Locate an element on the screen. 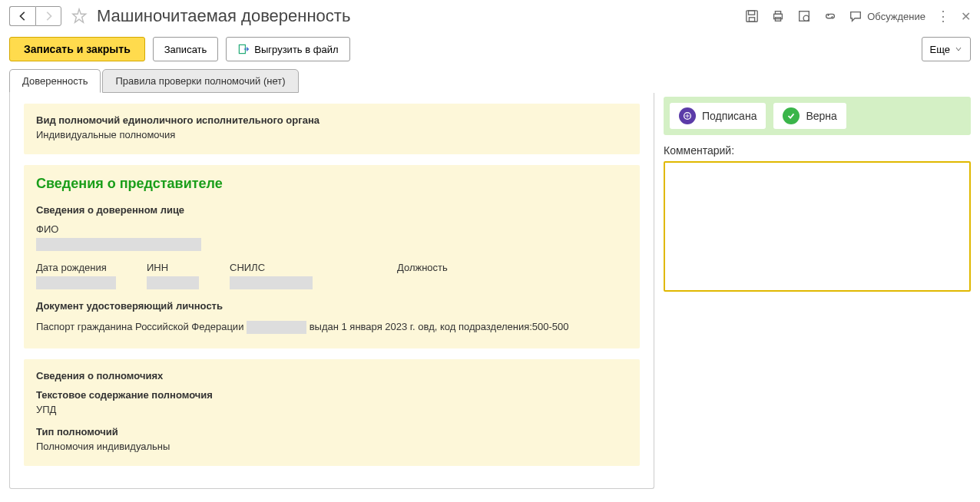 The width and height of the screenshot is (980, 502). save-close-button: Записать и закрыть is located at coordinates (77, 49).